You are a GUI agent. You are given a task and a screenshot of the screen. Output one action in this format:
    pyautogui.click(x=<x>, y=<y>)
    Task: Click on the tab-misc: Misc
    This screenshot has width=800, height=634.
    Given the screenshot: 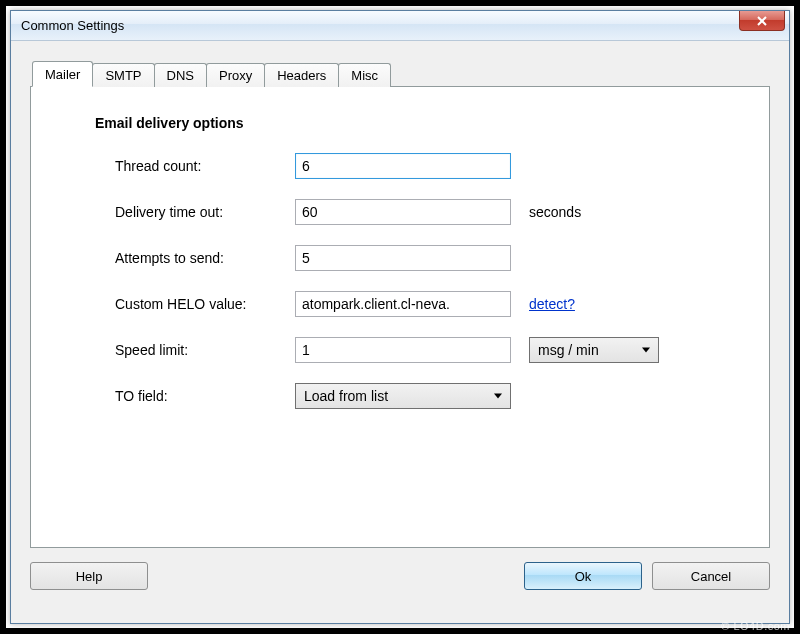 What is the action you would take?
    pyautogui.click(x=364, y=75)
    